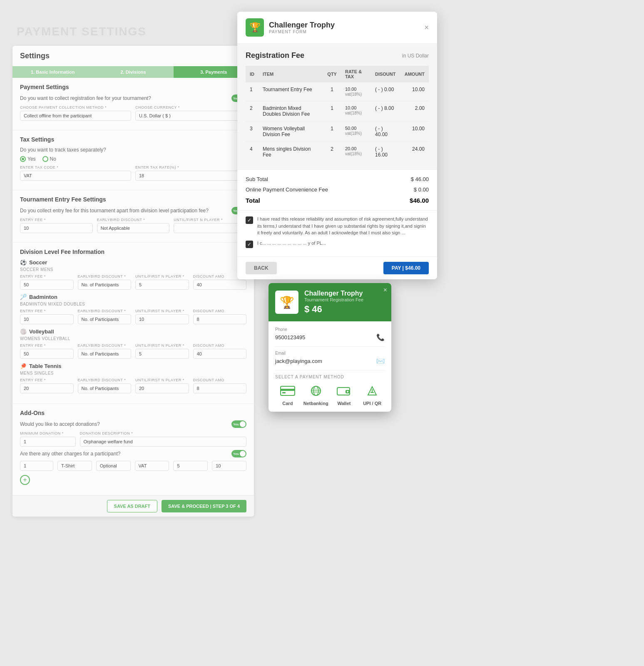 Image resolution: width=644 pixels, height=666 pixels. Describe the element at coordinates (57, 228) in the screenshot. I see `entry-fee-input` at that location.